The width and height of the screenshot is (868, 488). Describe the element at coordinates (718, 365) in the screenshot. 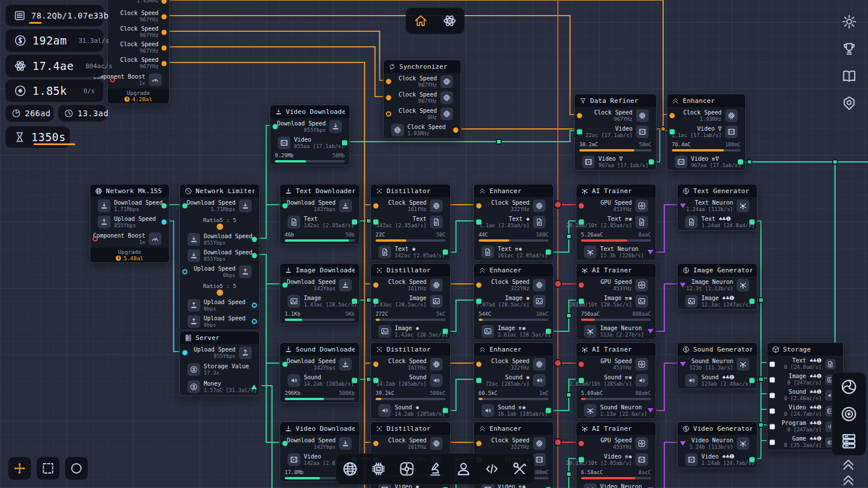

I see `node-sound-generator: Sound GeneratorSound Neuron123b [11.3a/s…` at that location.